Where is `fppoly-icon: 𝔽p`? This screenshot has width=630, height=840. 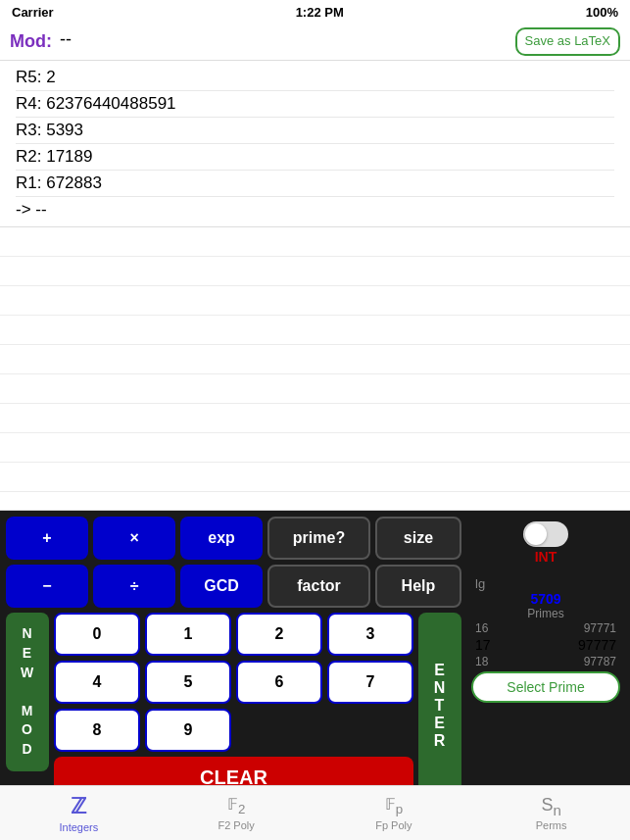 fppoly-icon: 𝔽p is located at coordinates (394, 806).